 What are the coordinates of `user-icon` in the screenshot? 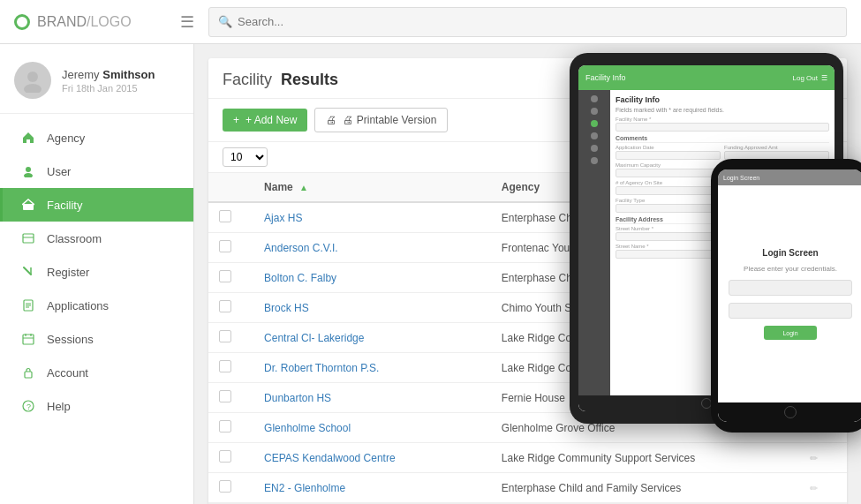 It's located at (28, 171).